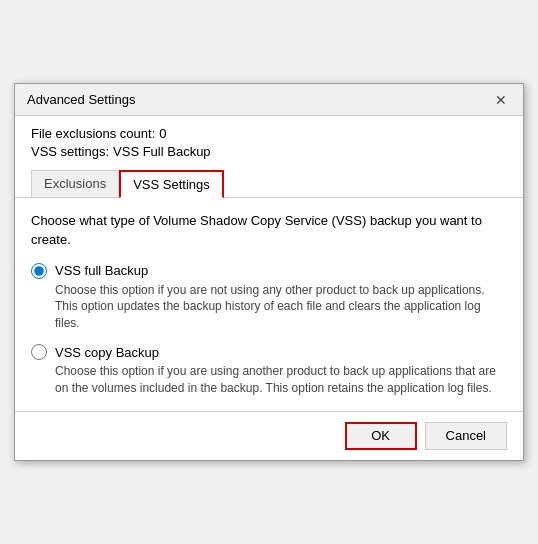 Image resolution: width=538 pixels, height=544 pixels. What do you see at coordinates (81, 100) in the screenshot?
I see `dialog-title: Advanced Settings` at bounding box center [81, 100].